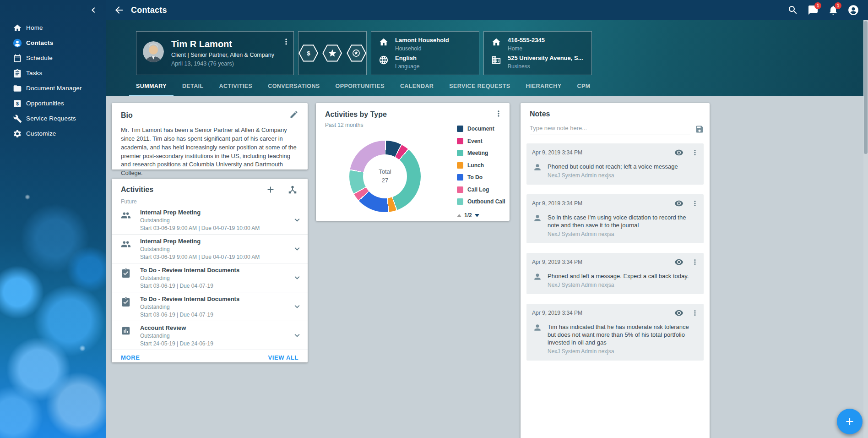  What do you see at coordinates (623, 334) in the screenshot?
I see `note-text: Tim has indicated that he has moderate r…` at bounding box center [623, 334].